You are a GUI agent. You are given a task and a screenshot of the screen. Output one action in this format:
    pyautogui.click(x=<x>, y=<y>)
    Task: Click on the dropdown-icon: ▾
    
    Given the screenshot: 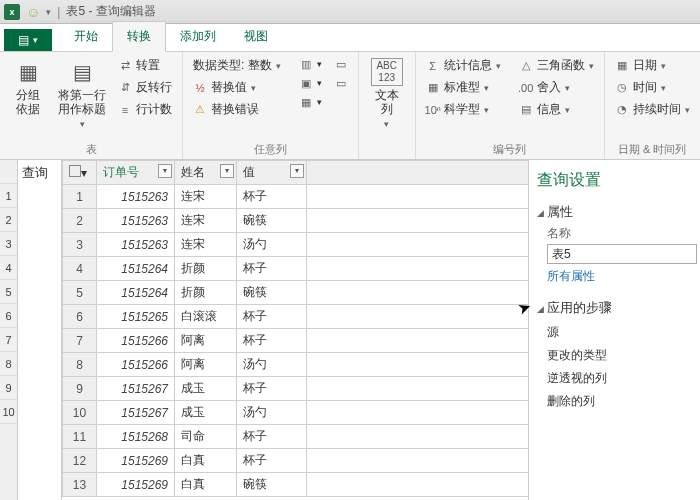 What is the action you would take?
    pyautogui.click(x=48, y=12)
    